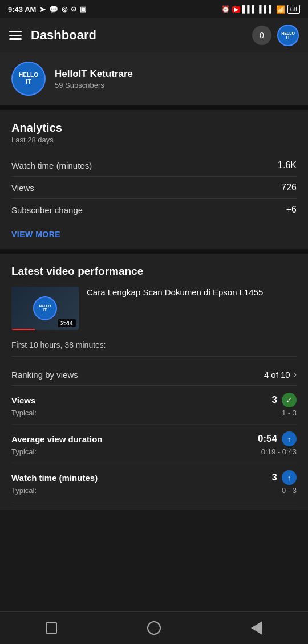 The height and width of the screenshot is (644, 308). What do you see at coordinates (74, 9) in the screenshot?
I see `signal-icon: ⊙` at bounding box center [74, 9].